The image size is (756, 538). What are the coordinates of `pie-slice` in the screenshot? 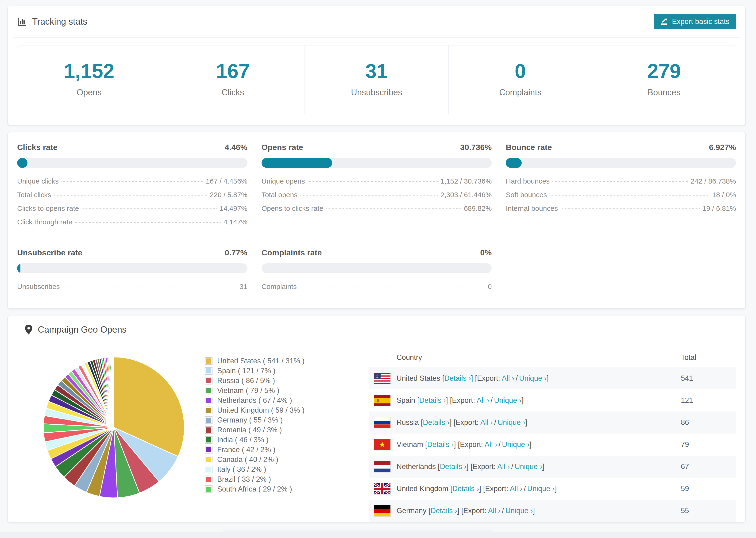 It's located at (114, 392).